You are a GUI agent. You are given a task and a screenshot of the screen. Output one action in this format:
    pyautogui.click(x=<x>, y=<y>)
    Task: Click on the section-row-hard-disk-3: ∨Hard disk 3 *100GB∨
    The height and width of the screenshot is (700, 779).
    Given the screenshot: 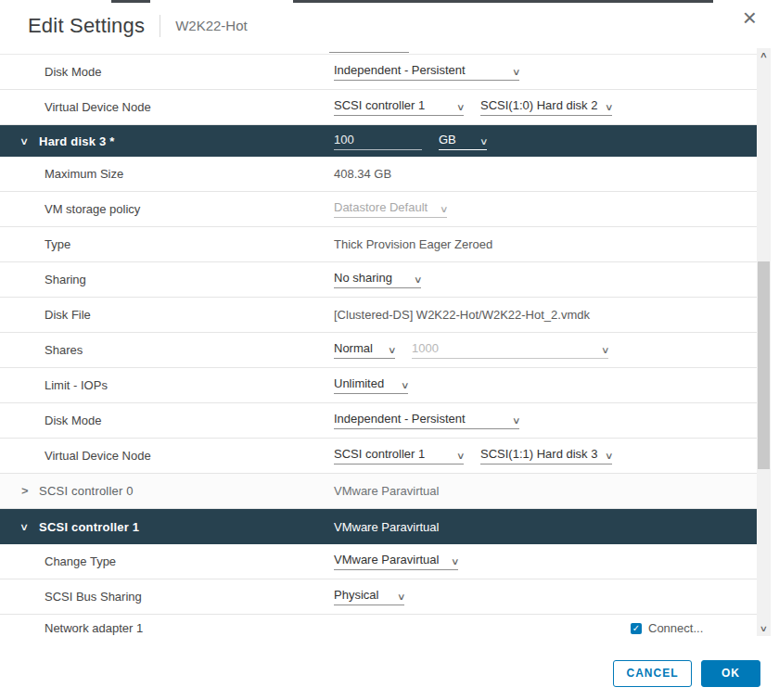 What is the action you would take?
    pyautogui.click(x=378, y=141)
    